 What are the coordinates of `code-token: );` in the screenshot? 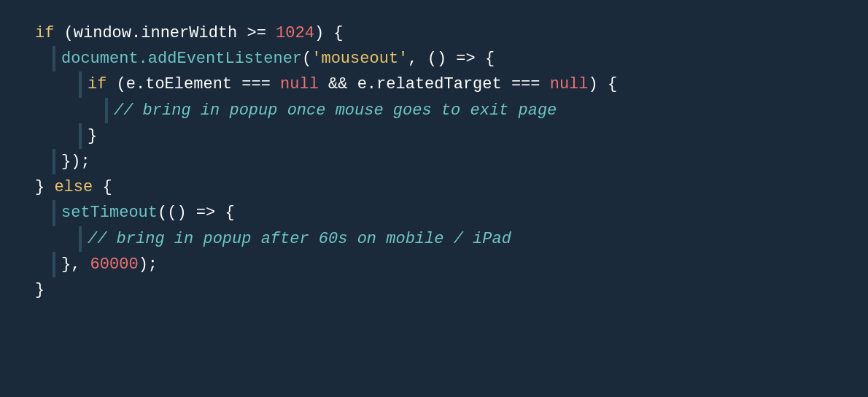 It's located at (148, 264).